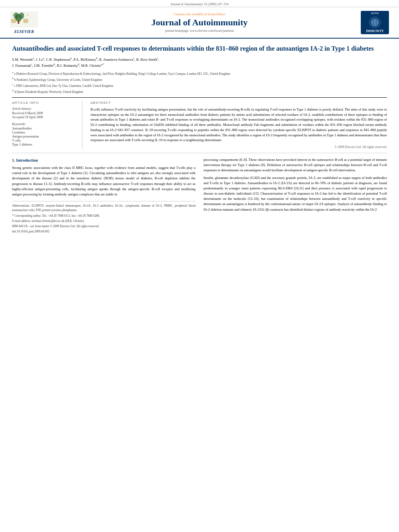  I want to click on keyword-antigen: Antigen presentation, so click(45, 137).